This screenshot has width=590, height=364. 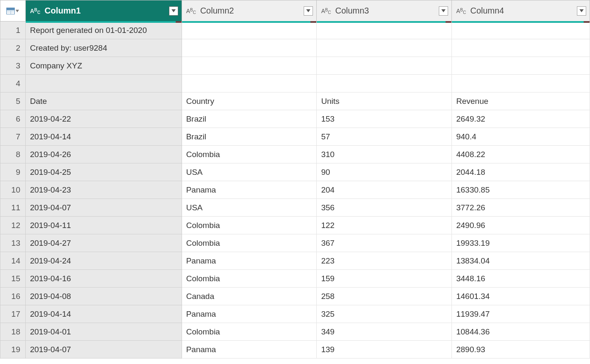 What do you see at coordinates (13, 48) in the screenshot?
I see `row-number: 2` at bounding box center [13, 48].